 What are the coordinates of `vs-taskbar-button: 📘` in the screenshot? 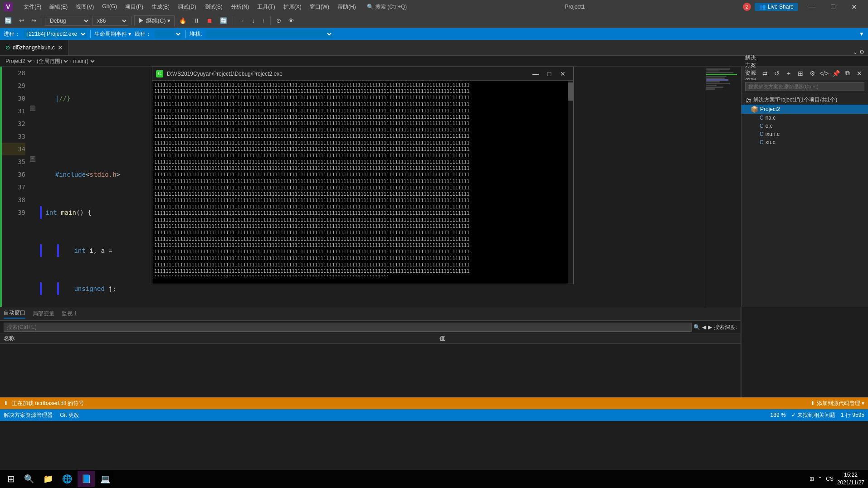 It's located at (86, 479).